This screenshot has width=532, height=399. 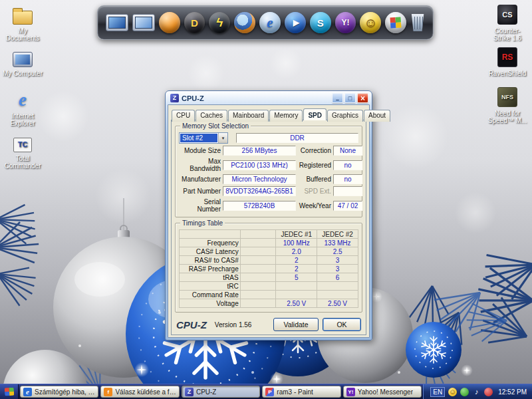 What do you see at coordinates (215, 126) in the screenshot?
I see `group-label: Memory Slot Selection` at bounding box center [215, 126].